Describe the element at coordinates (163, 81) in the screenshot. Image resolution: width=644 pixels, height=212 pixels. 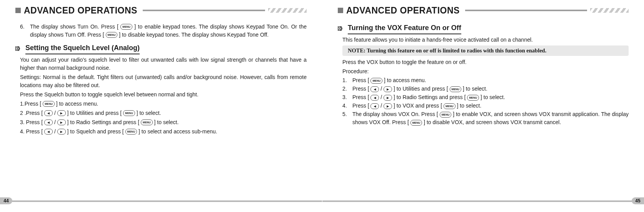
I see `paragraph: Settings: Normal is the default. Tight f…` at that location.